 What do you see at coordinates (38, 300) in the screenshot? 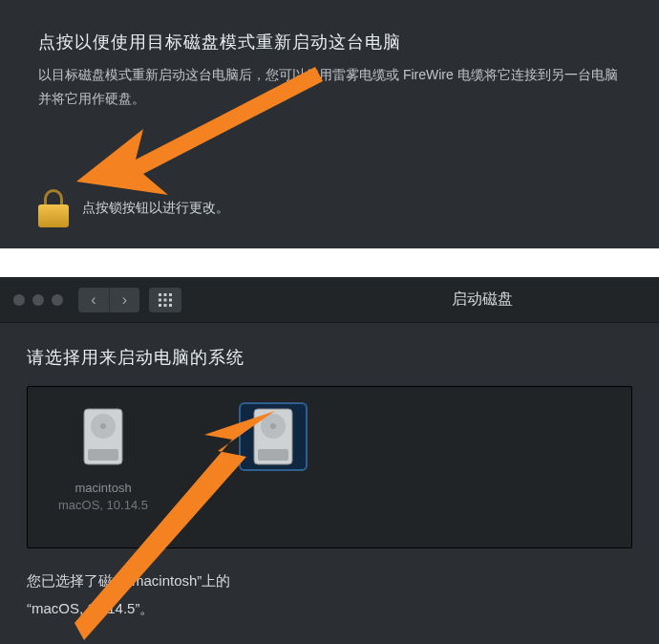
I see `traffic-lights` at bounding box center [38, 300].